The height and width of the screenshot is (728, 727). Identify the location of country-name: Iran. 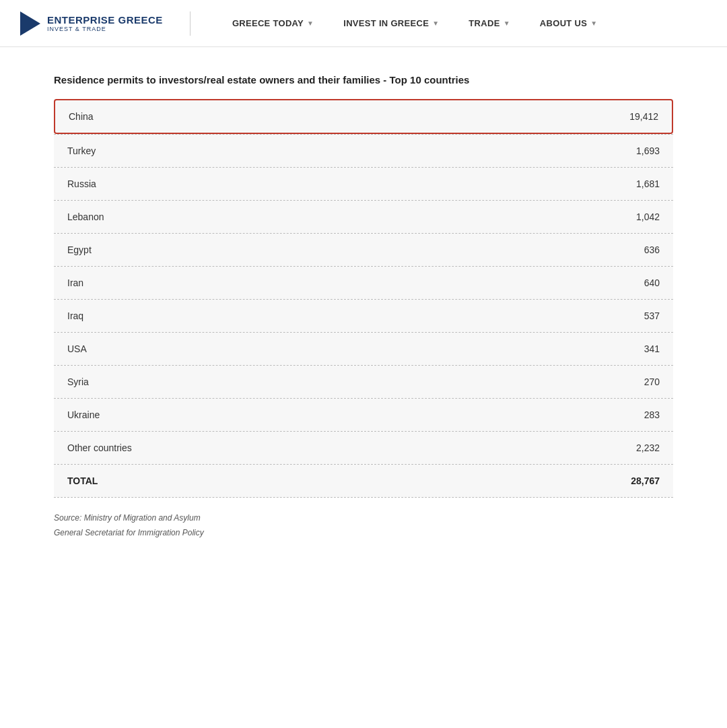
(75, 283).